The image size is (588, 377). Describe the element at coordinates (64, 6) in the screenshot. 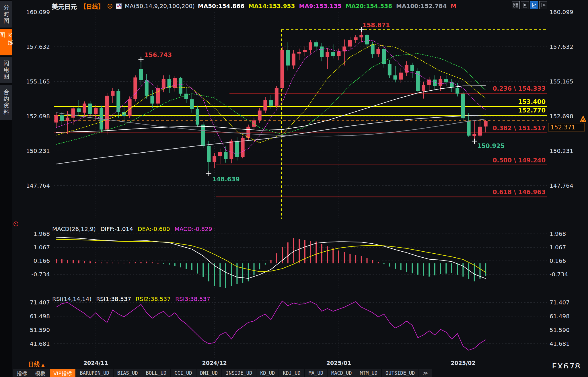

I see `symbol-title: 美元日元` at that location.